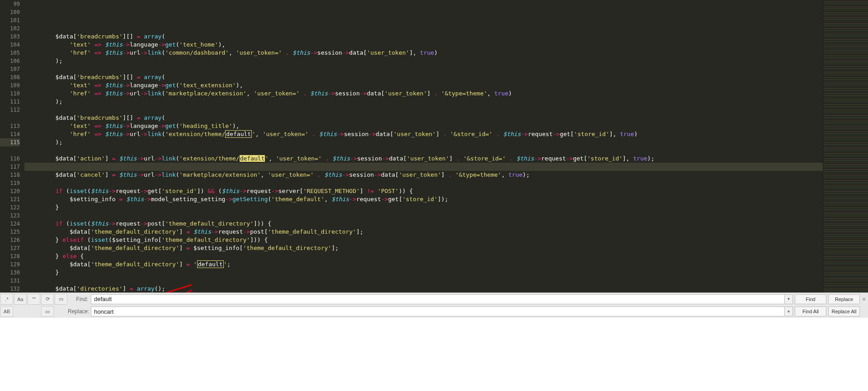  What do you see at coordinates (434, 299) in the screenshot?
I see `find-panel: .* Aa "" ⟳ ▭ Find: ▼ Find Replace ×` at bounding box center [434, 299].